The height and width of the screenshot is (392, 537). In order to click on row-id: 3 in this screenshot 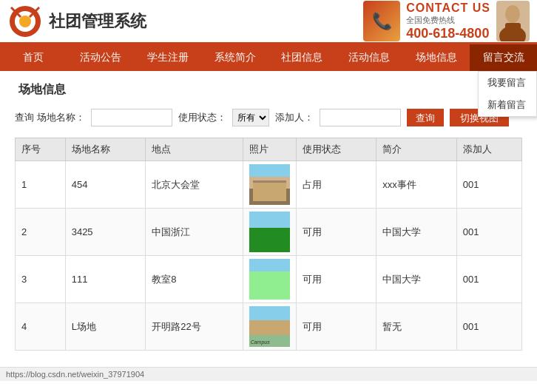, I will do `click(41, 280)`.